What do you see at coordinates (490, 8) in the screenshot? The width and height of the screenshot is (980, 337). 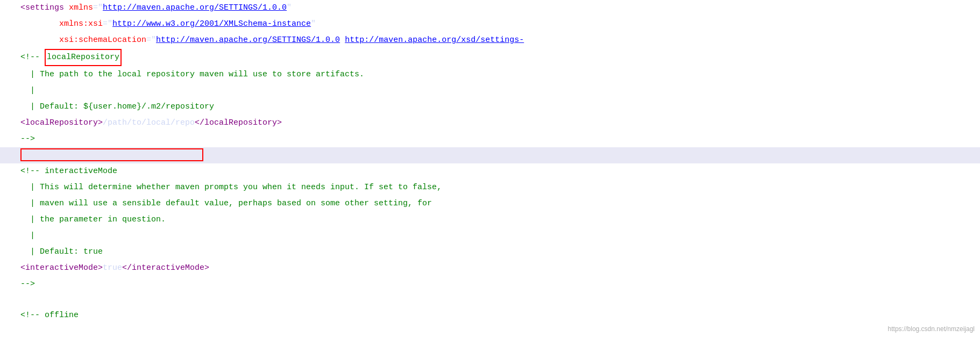 I see `code-line: <settings xmlns="http://maven.apache.org…` at bounding box center [490, 8].